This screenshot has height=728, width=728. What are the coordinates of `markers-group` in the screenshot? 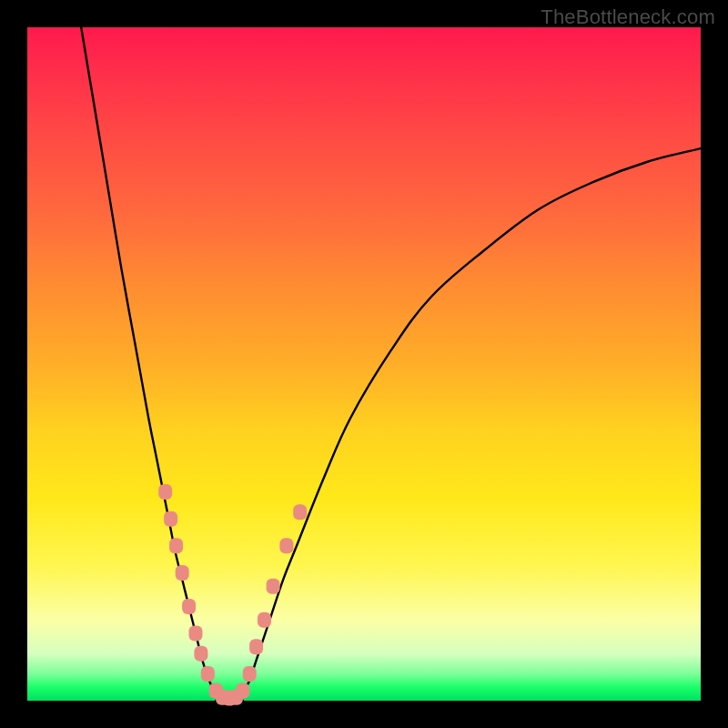 It's located at (233, 595).